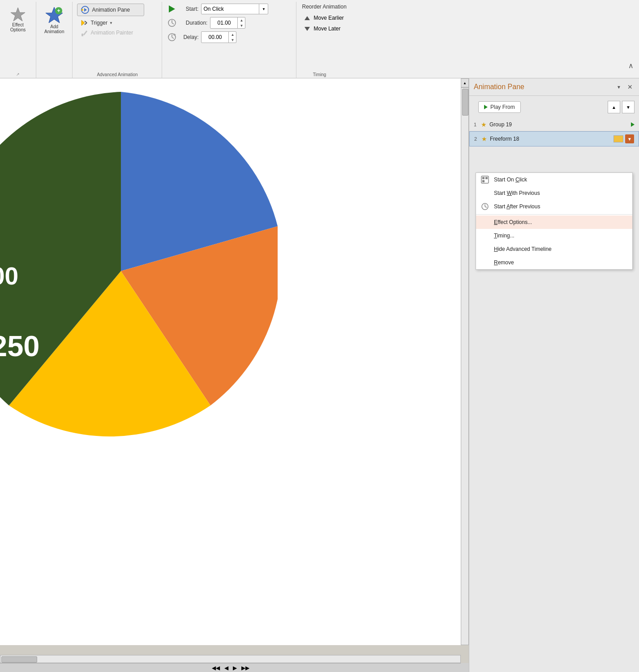 This screenshot has width=639, height=672. What do you see at coordinates (465, 366) in the screenshot?
I see `vertical-scrollbar` at bounding box center [465, 366].